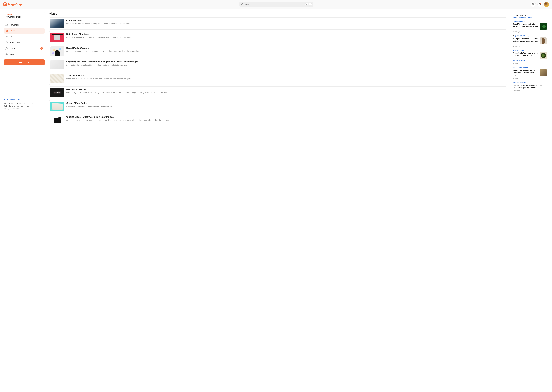 This screenshot has height=392, width=552. Describe the element at coordinates (530, 73) in the screenshot. I see `post-item: Mindfulness Matters Meditation Technique…` at that location.